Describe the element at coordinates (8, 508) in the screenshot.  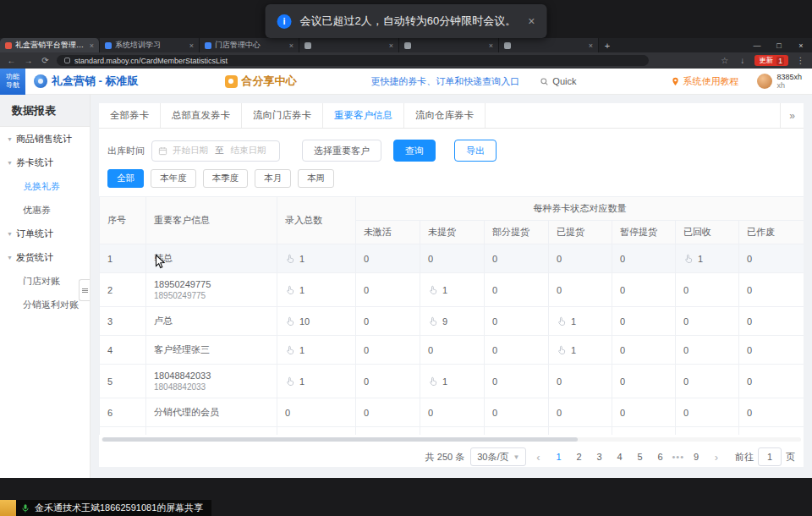
I see `sharer-avatar` at that location.